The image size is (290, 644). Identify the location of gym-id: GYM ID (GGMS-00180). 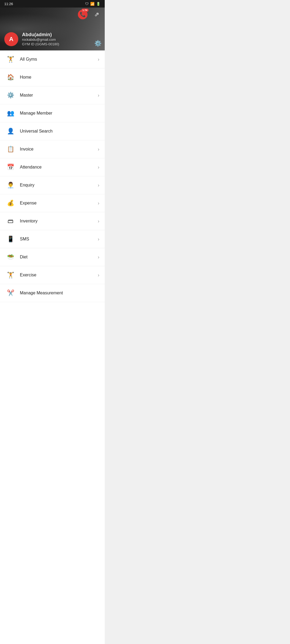
(41, 44).